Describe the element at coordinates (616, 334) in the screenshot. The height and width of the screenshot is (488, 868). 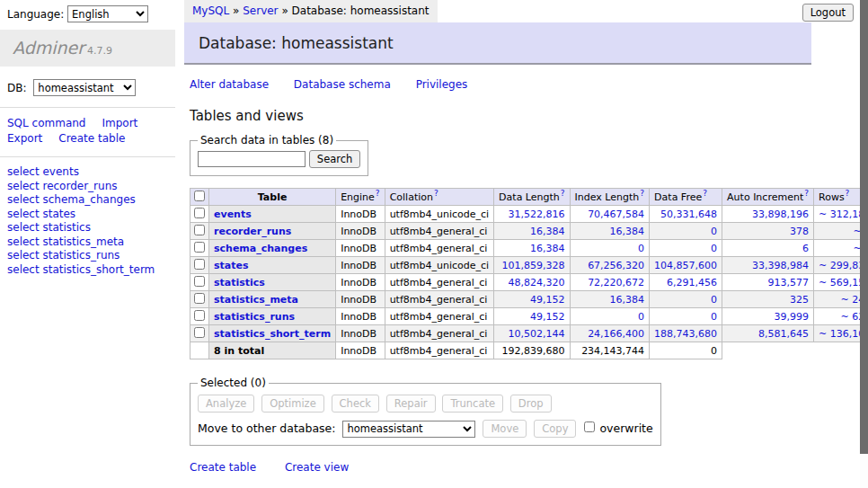
I see `index-length-link: 24,166,400` at that location.